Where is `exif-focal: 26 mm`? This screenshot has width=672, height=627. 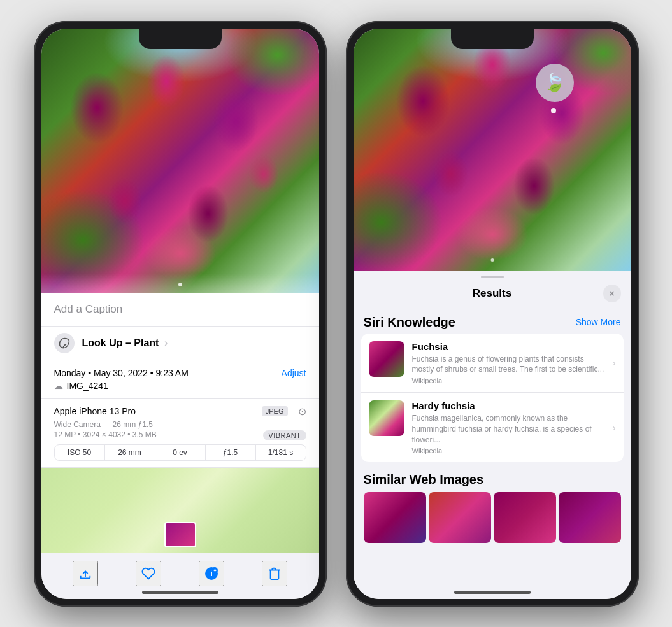
exif-focal: 26 mm is located at coordinates (130, 453).